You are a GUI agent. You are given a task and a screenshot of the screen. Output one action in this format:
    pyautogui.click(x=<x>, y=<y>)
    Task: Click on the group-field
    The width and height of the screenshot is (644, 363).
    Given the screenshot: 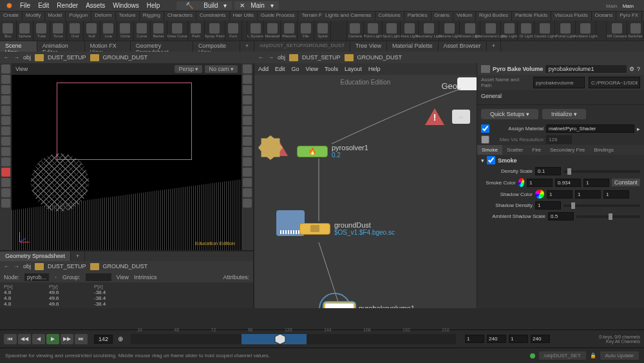 What is the action you would take?
    pyautogui.click(x=99, y=277)
    